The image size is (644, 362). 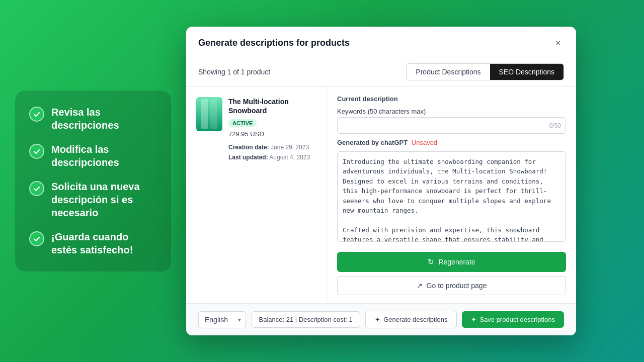 What do you see at coordinates (249, 147) in the screenshot?
I see `creation-date-label: Creation date:` at bounding box center [249, 147].